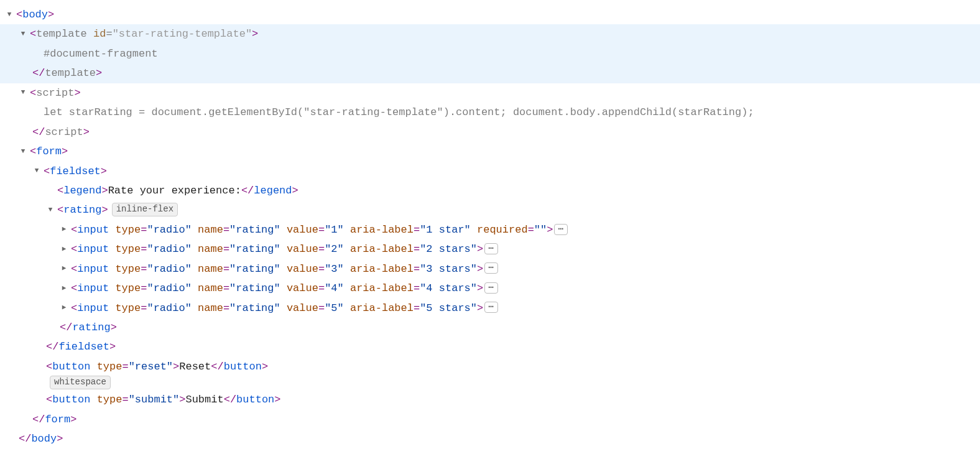 Image resolution: width=980 pixels, height=459 pixels. What do you see at coordinates (490, 112) in the screenshot?
I see `tree-row: ▼let starRating = document.getElementByI…` at bounding box center [490, 112].